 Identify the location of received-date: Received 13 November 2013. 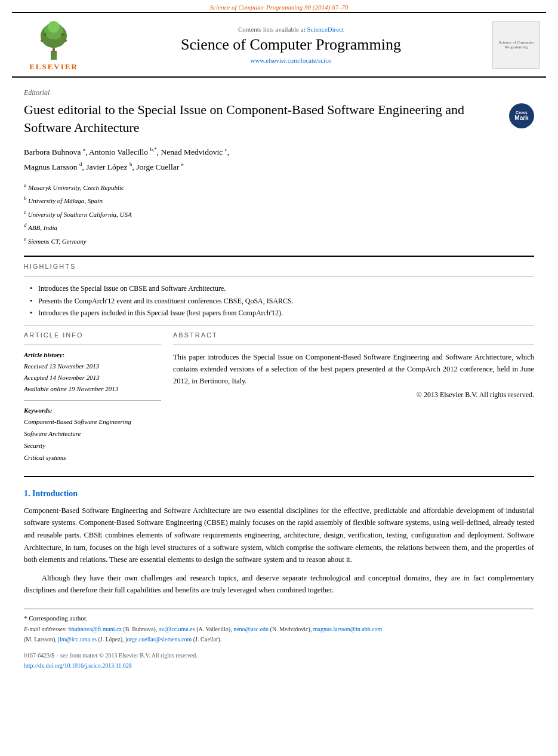
(93, 367).